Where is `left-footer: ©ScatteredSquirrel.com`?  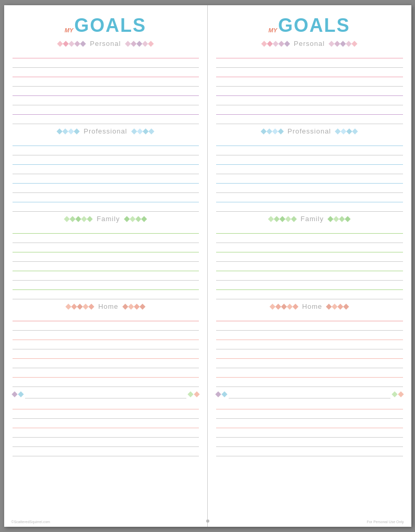 left-footer: ©ScatteredSquirrel.com is located at coordinates (31, 522).